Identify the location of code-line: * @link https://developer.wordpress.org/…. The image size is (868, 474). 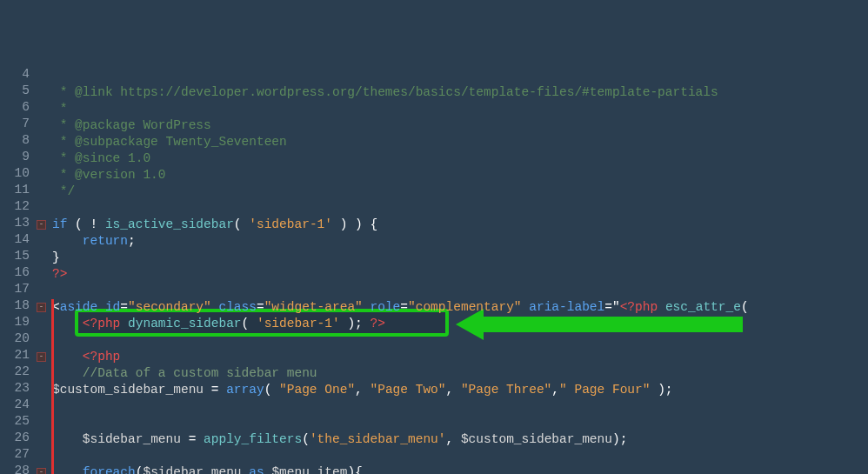
(385, 92).